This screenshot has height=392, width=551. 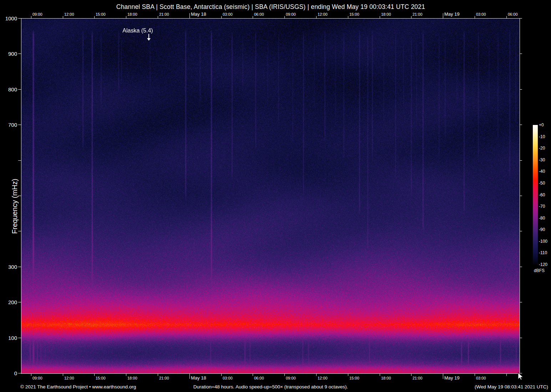 What do you see at coordinates (138, 31) in the screenshot?
I see `event-annotation-label: Alaska (5.4)` at bounding box center [138, 31].